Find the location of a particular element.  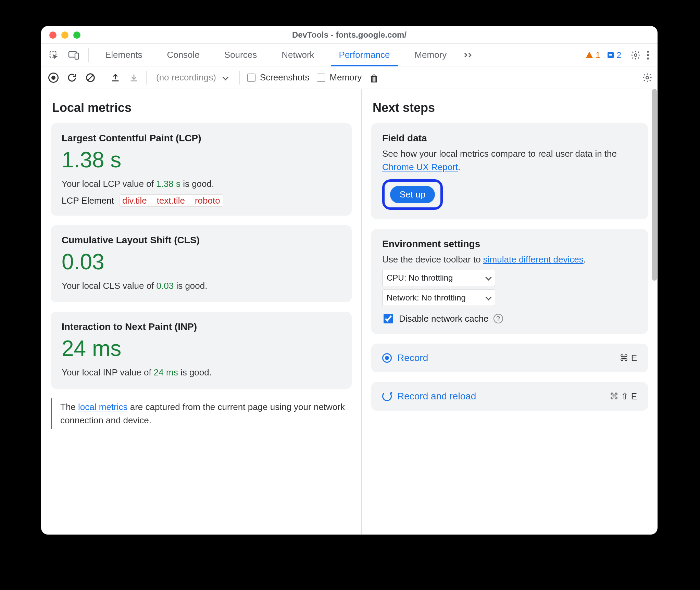

network-throttling-select: Network: No throttling is located at coordinates (439, 298).